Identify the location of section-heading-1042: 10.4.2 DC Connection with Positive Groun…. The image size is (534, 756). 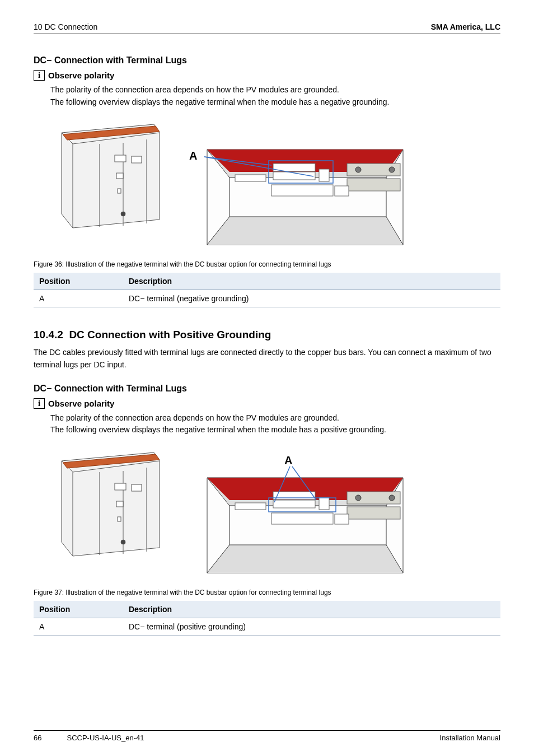
(267, 335).